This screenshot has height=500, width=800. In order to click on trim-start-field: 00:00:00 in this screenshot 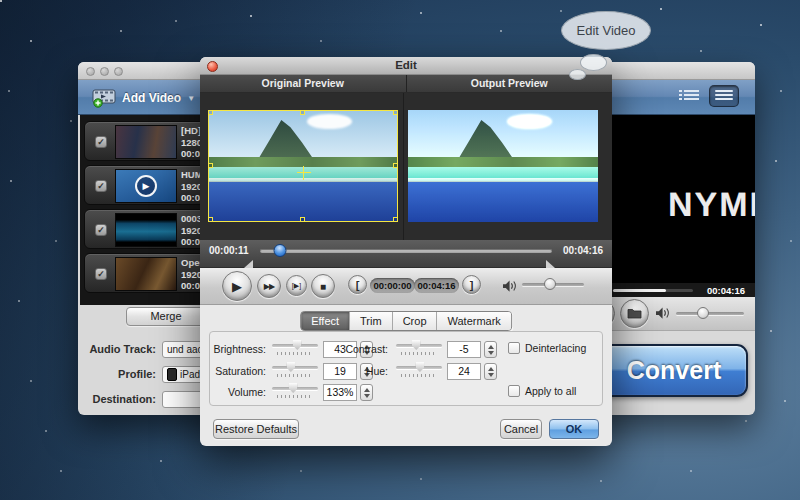, I will do `click(392, 286)`.